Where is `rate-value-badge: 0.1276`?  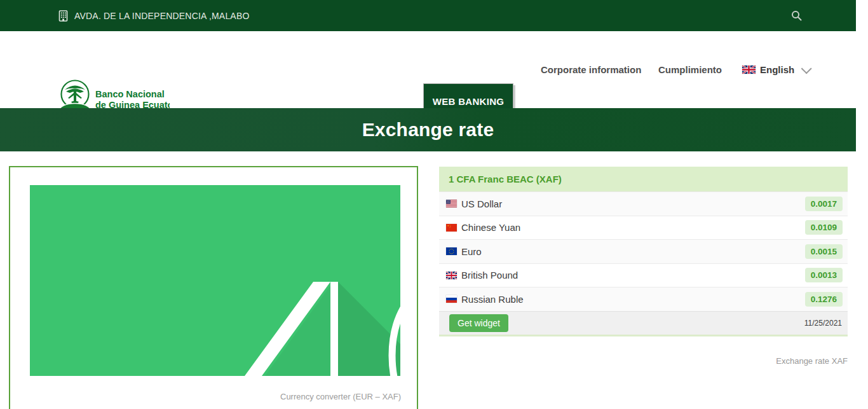
rate-value-badge: 0.1276 is located at coordinates (824, 299).